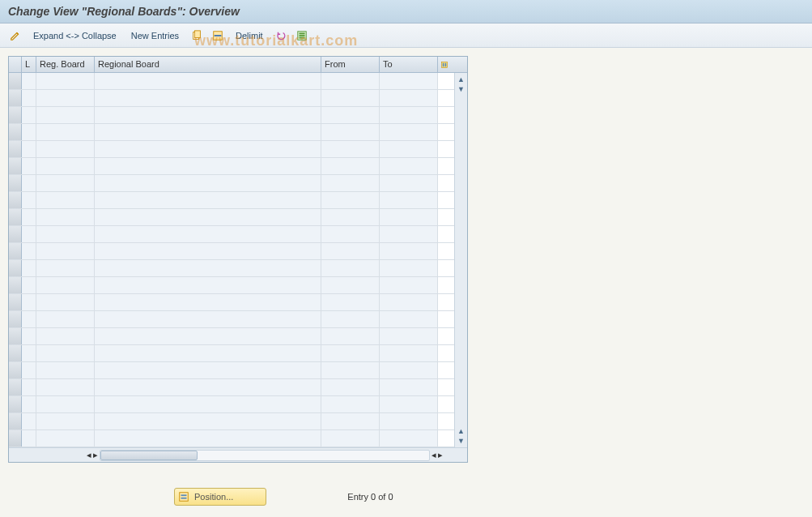 The image size is (812, 517). I want to click on toggle-edit-icon, so click(15, 36).